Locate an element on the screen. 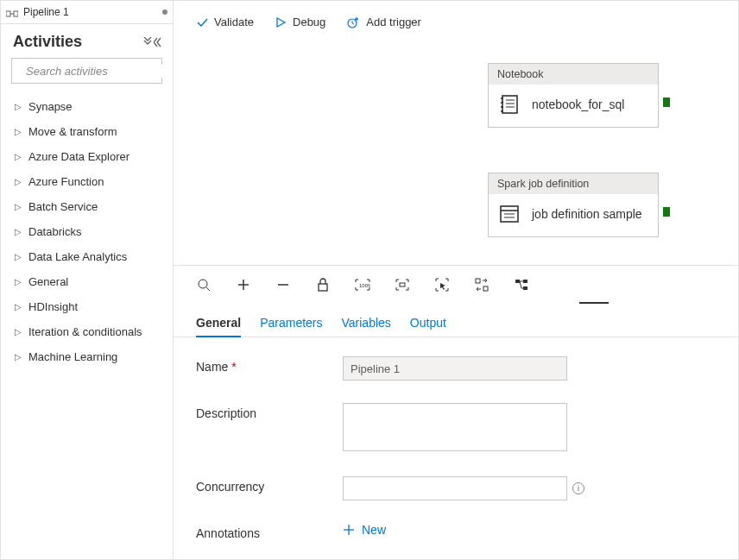 The height and width of the screenshot is (560, 739). search-box is located at coordinates (86, 71).